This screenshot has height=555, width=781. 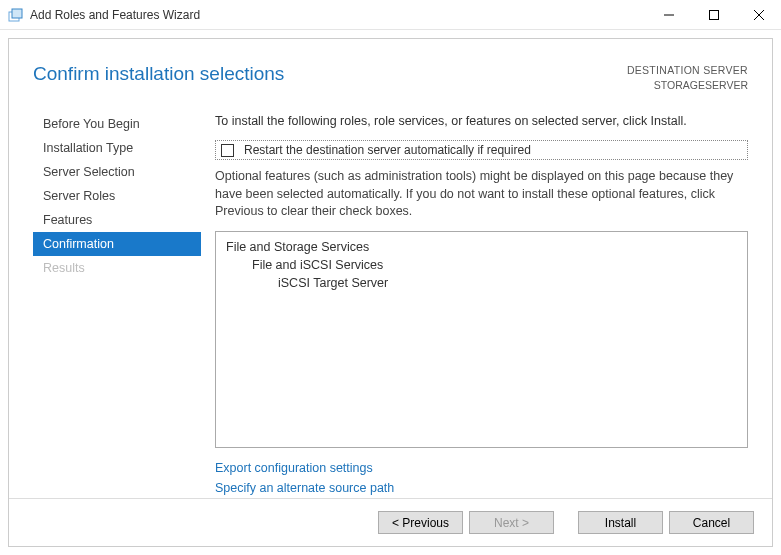 I want to click on export-config-link: Export configuration settings, so click(x=482, y=468).